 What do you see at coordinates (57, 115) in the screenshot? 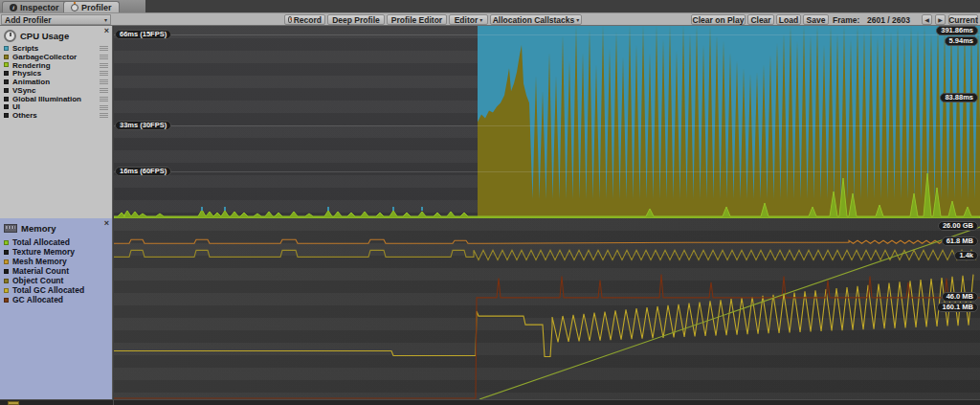
I see `legend-item-others: Others` at bounding box center [57, 115].